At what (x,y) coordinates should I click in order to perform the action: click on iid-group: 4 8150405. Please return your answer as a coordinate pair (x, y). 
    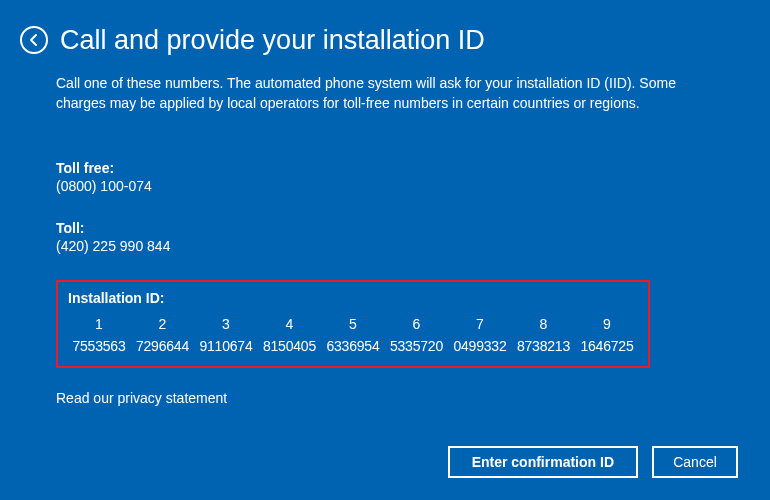
    Looking at the image, I should click on (290, 335).